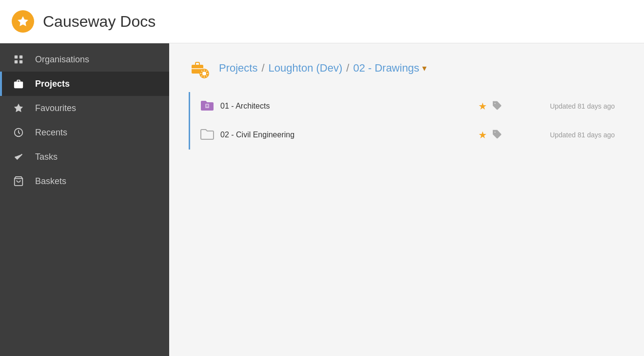  I want to click on folder-icon, so click(207, 135).